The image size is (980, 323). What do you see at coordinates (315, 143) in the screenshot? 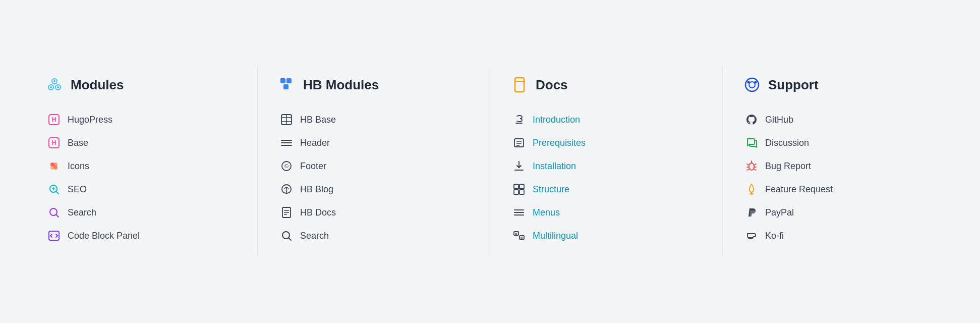
I see `header-label: Header` at bounding box center [315, 143].